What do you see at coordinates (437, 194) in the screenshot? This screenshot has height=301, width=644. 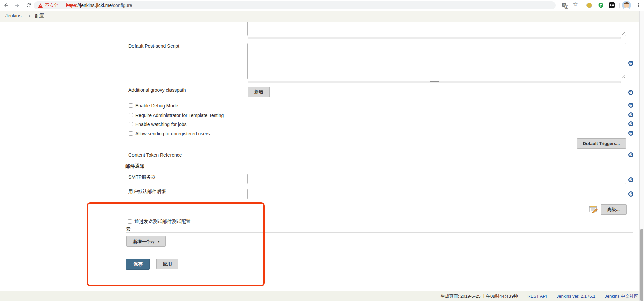 I see `default-suffix-input` at bounding box center [437, 194].